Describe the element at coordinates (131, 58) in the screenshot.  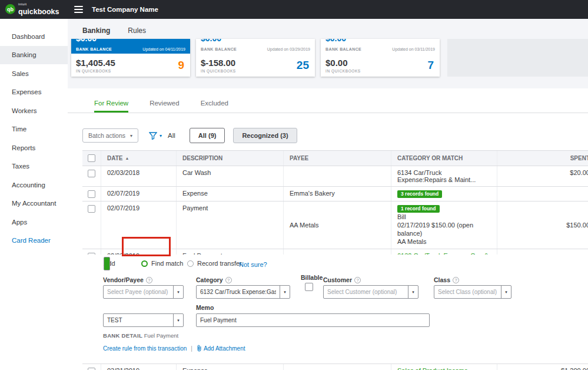
I see `account-card-1: $0.00 BANK BALANCE Updated on 04/11/2019…` at that location.